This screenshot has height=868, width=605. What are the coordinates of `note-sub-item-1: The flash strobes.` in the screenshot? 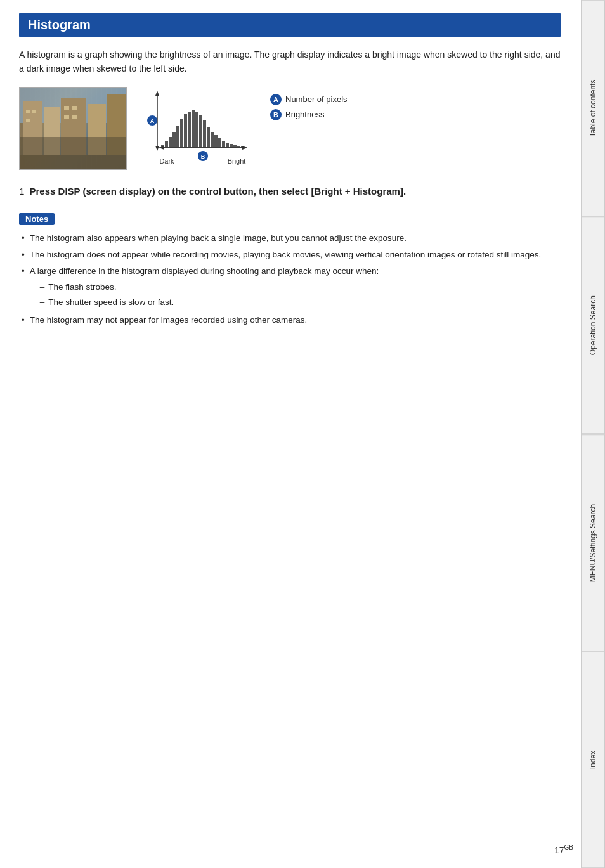 It's located at (209, 287).